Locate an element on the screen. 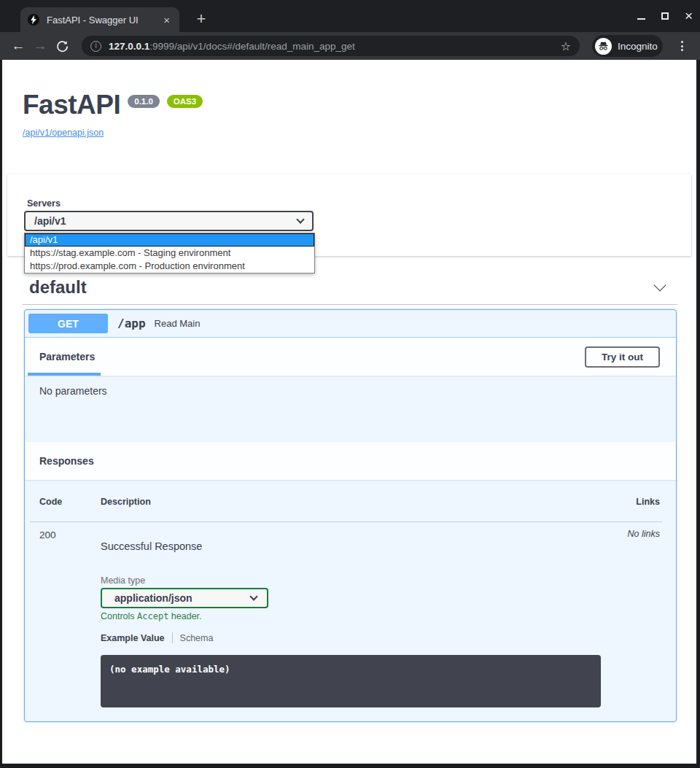 The image size is (700, 768). menu-kebab-icon is located at coordinates (682, 46).